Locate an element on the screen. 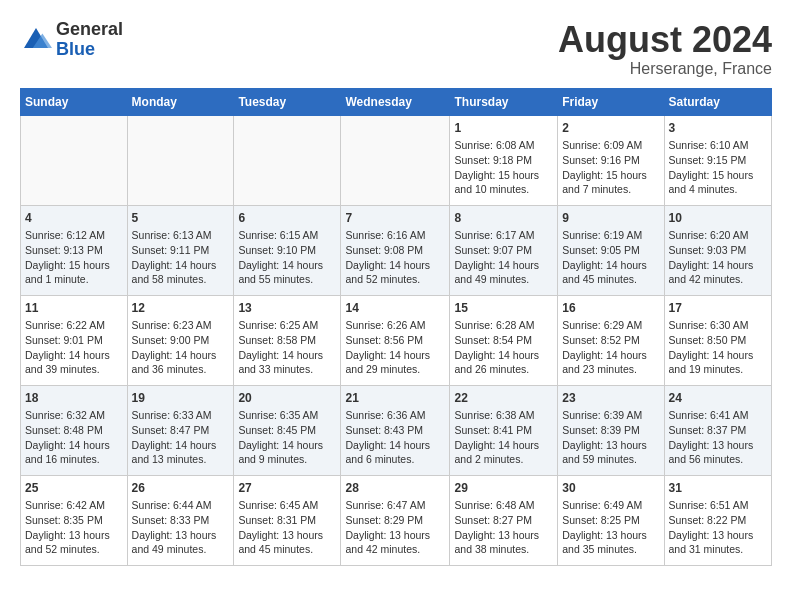  day-number: 16 is located at coordinates (610, 308).